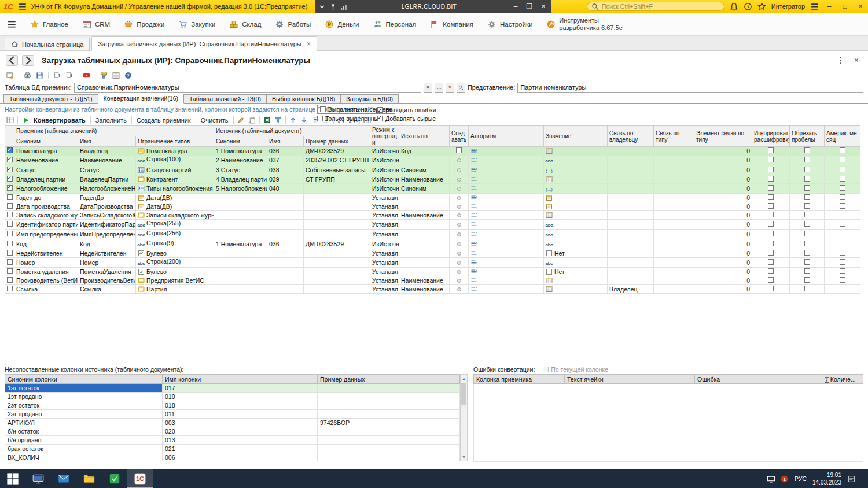 The height and width of the screenshot is (488, 868). What do you see at coordinates (89, 479) in the screenshot?
I see `file-explorer-button` at bounding box center [89, 479].